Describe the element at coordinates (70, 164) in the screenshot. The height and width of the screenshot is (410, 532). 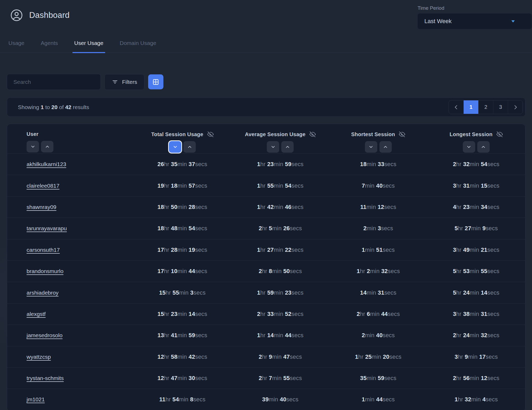
I see `user-cell: akhilkulkarni123` at that location.